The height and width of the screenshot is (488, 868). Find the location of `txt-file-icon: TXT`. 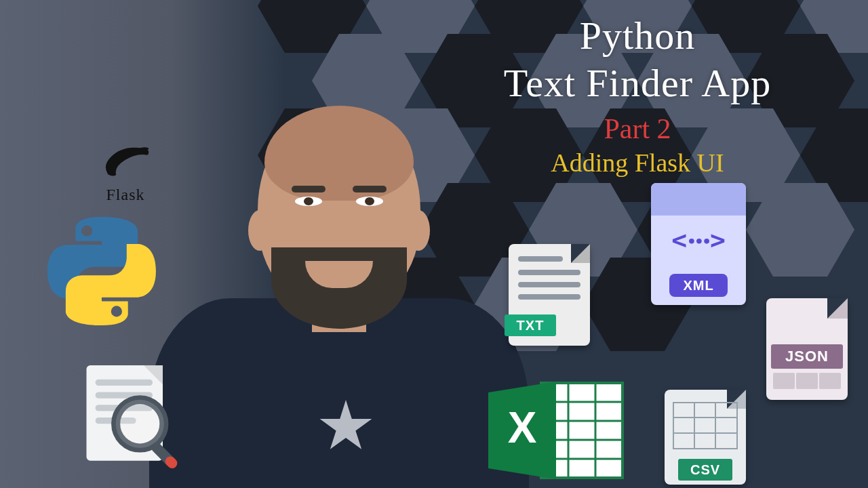

txt-file-icon: TXT is located at coordinates (549, 295).